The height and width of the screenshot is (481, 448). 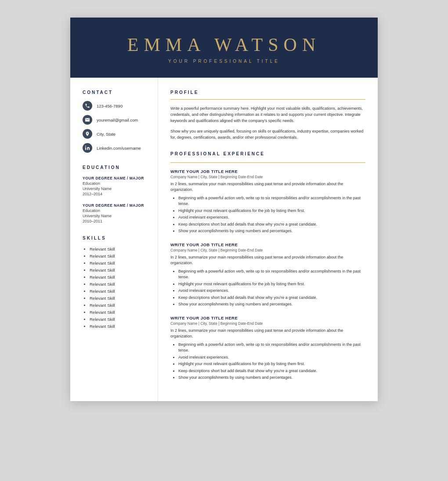 I want to click on exp-bullet-2-4: Keep descriptions short but add details …, so click(x=272, y=298).